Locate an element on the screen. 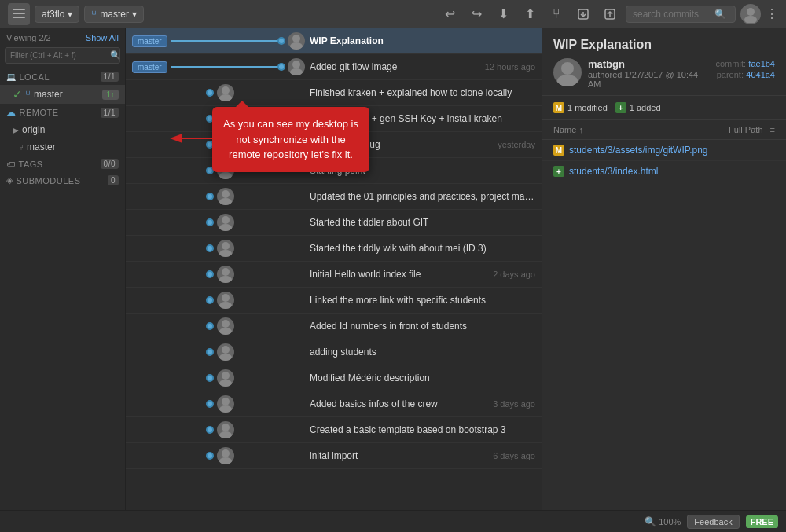 The image size is (786, 532). commit-tag-master-wip: master is located at coordinates (149, 41).